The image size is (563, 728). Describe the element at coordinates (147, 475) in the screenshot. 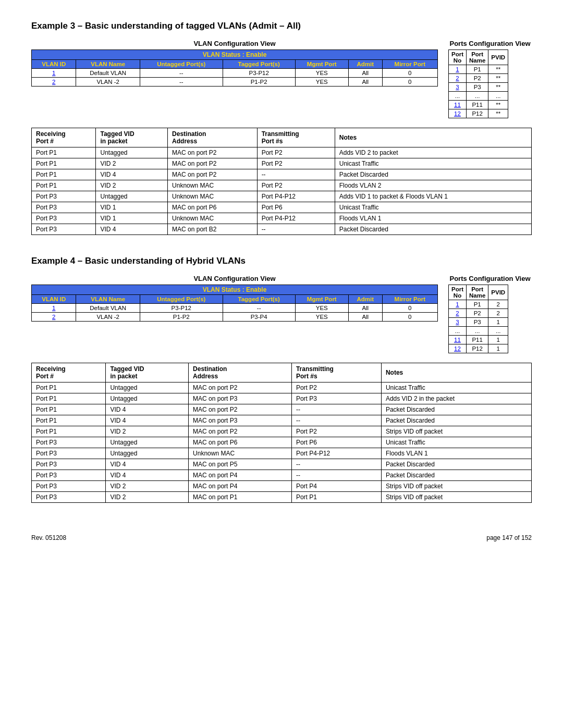

I see `table-cell: VID 4` at that location.